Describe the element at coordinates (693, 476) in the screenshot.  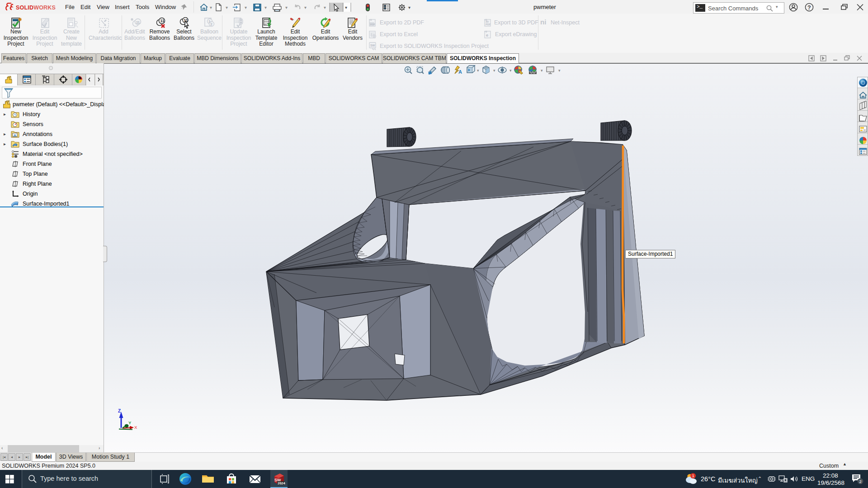
I see `svg-text: 1` at that location.